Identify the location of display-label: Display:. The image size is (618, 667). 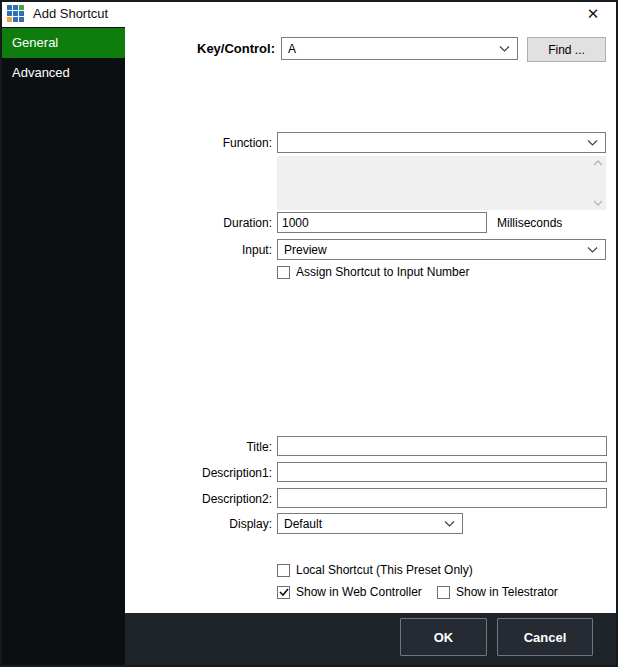
(198, 524).